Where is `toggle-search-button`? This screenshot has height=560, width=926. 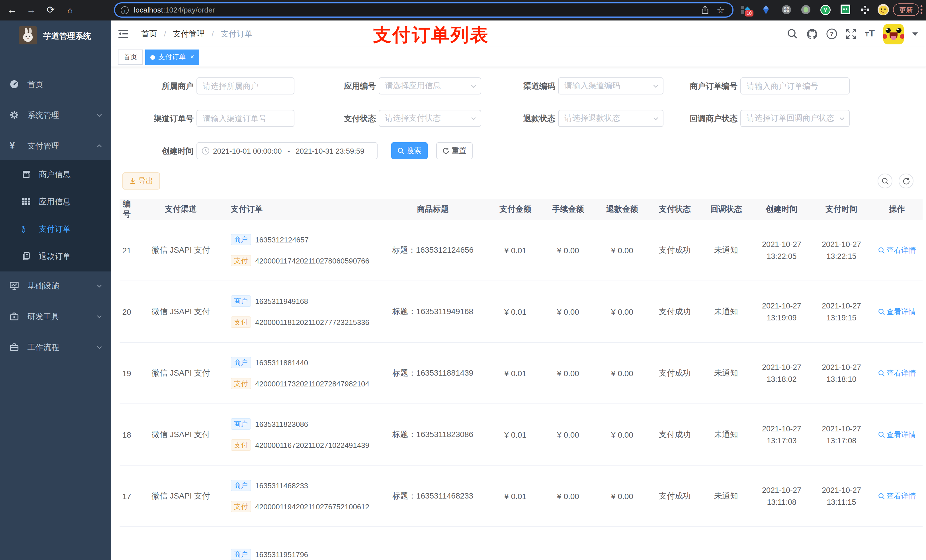 toggle-search-button is located at coordinates (885, 181).